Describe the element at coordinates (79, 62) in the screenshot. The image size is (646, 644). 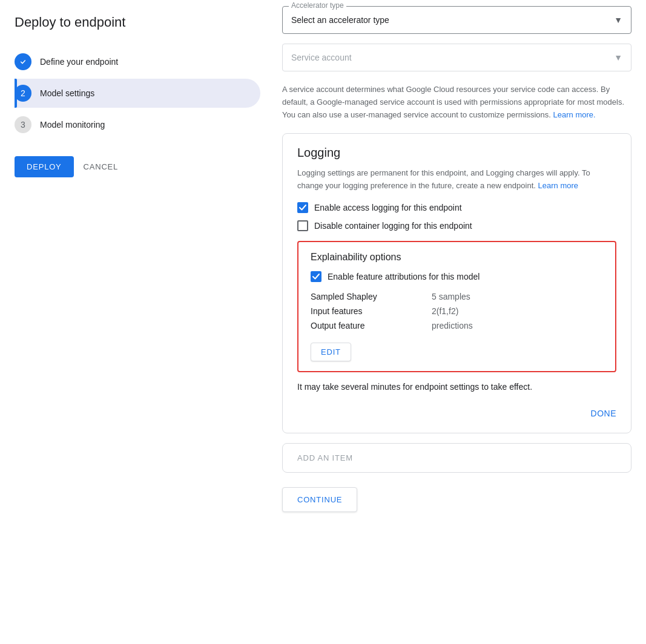
I see `step-1-label: Define your endpoint` at that location.